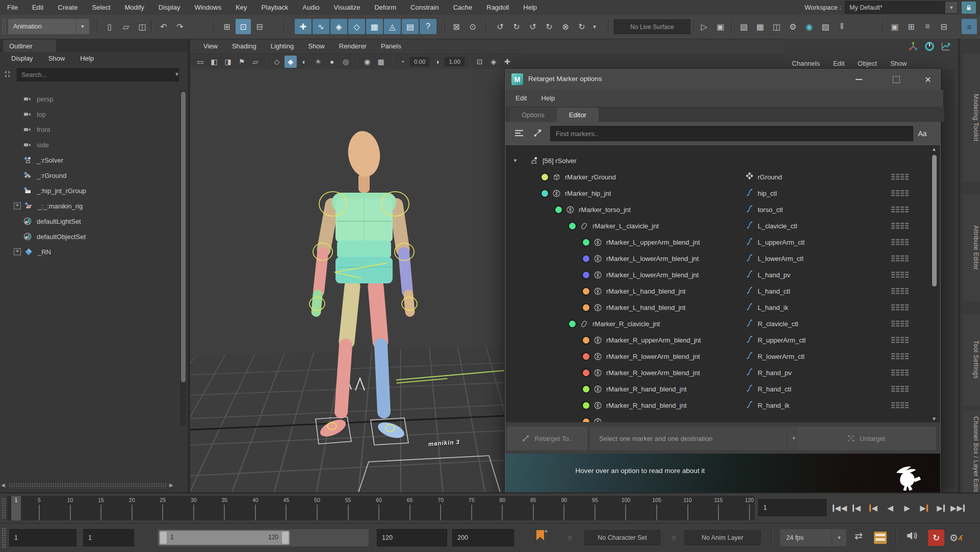  I want to click on tab-modeling-toolkit: Modeling Toolkit, so click(972, 118).